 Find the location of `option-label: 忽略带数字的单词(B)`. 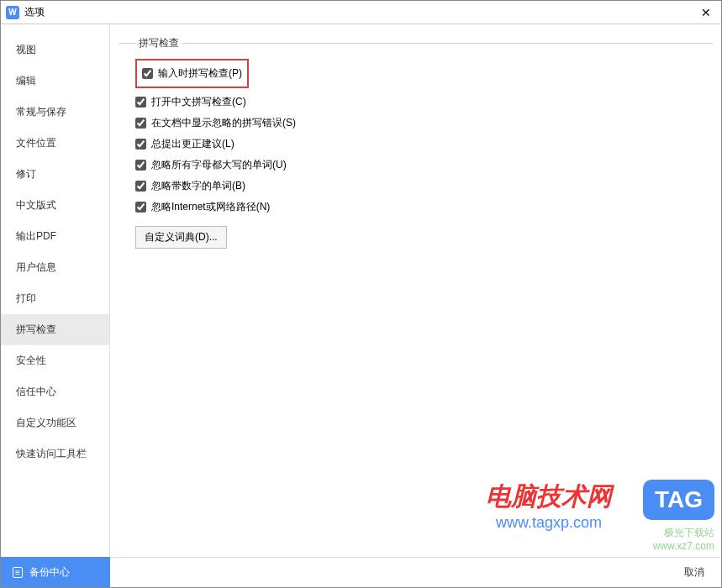

option-label: 忽略带数字的单词(B) is located at coordinates (198, 186).